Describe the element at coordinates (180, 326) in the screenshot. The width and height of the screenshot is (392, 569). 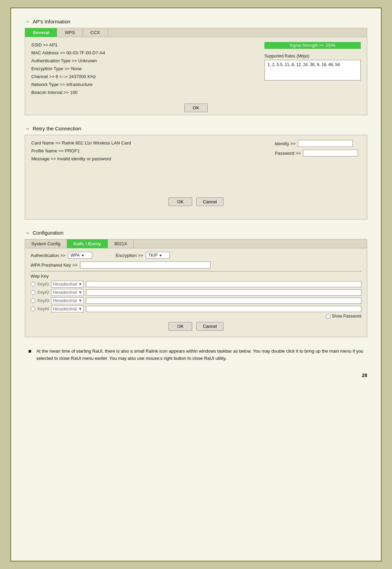
I see `config-ok-button: OK` at that location.